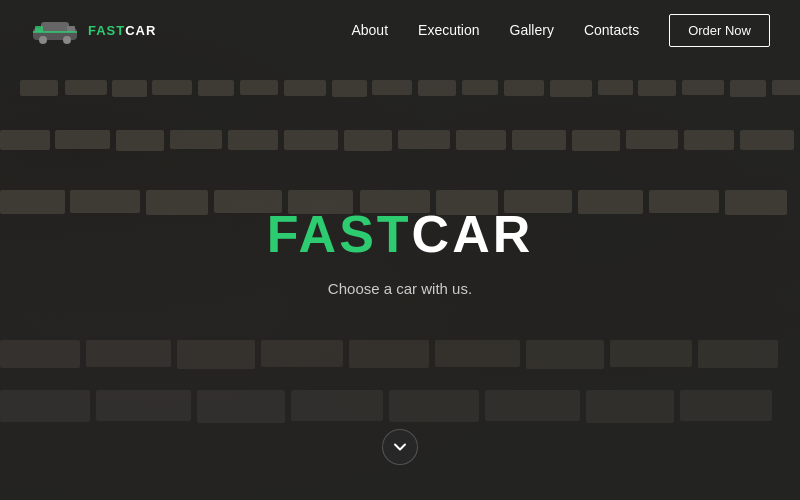  What do you see at coordinates (140, 30) in the screenshot?
I see `logo-car: CAR` at bounding box center [140, 30].